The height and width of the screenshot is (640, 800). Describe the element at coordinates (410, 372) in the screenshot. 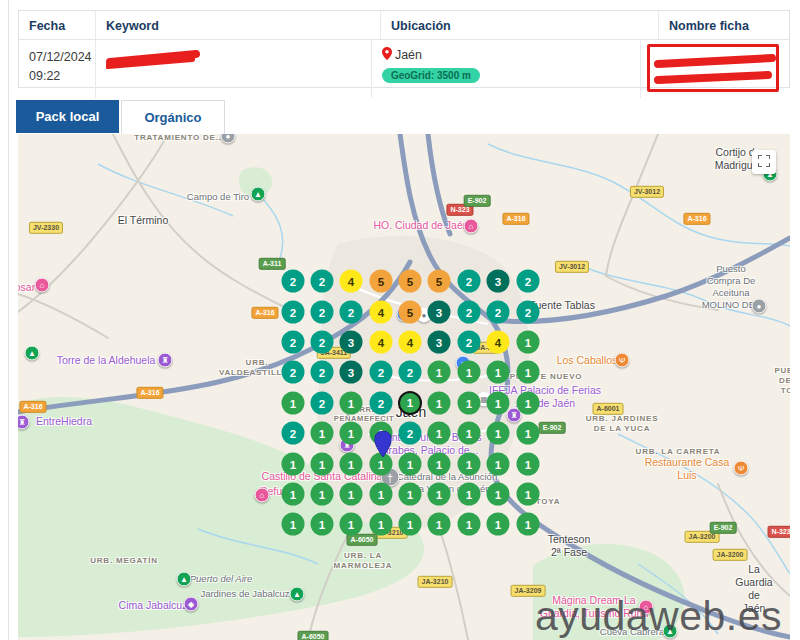

I see `grid-rank-circle-r4-c5: 2` at that location.